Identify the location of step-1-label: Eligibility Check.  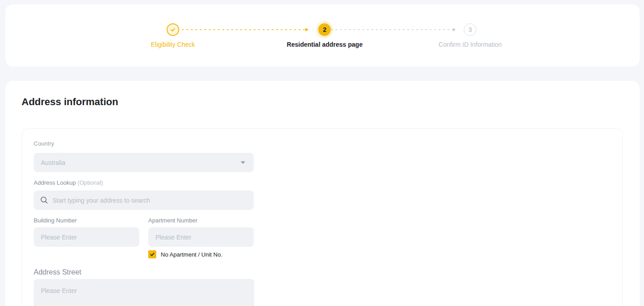
(173, 44).